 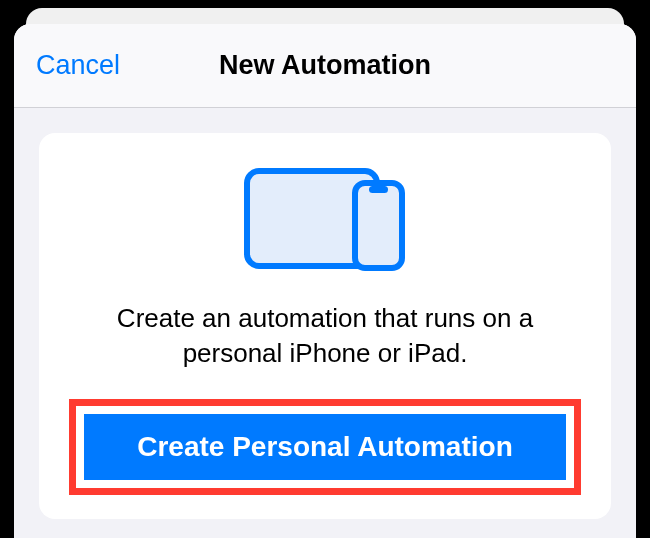 I want to click on highlight-annotation: Create Personal Automation, so click(x=325, y=447).